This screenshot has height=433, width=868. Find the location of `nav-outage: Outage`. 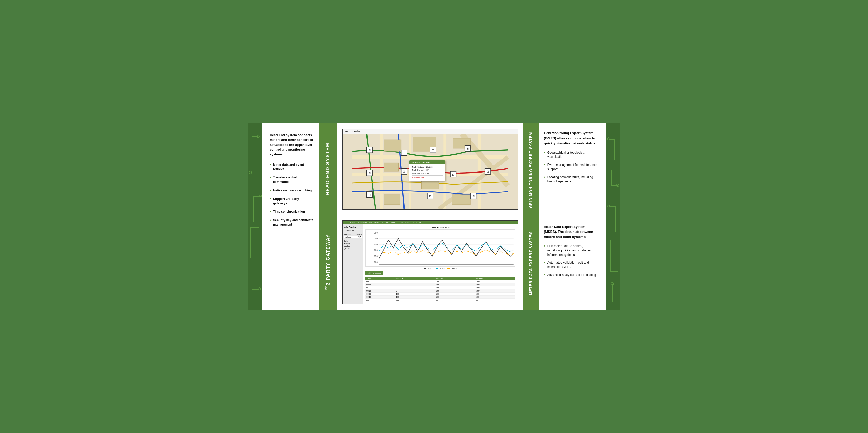

nav-outage: Outage is located at coordinates (408, 222).